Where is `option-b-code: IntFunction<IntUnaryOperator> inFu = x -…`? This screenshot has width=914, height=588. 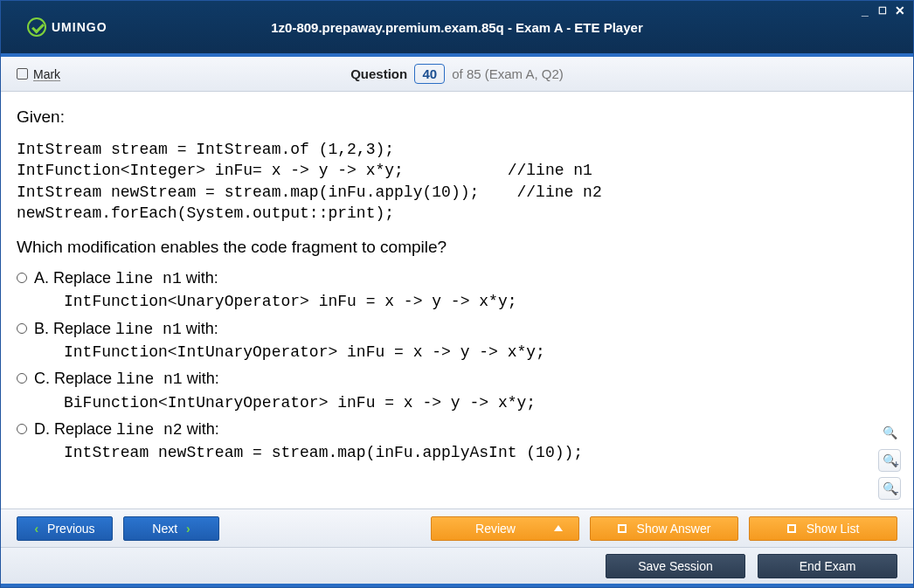
option-b-code: IntFunction<IntUnaryOperator> inFu = x -… is located at coordinates (457, 352).